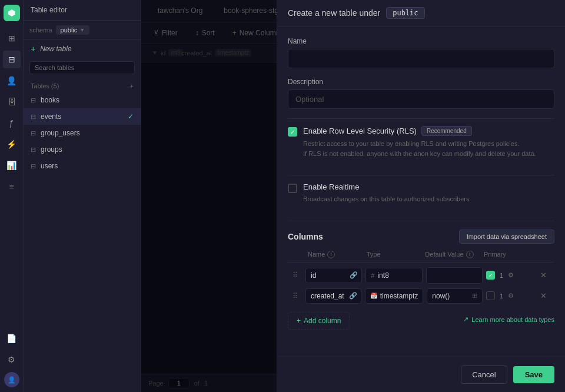 The width and height of the screenshot is (565, 392). What do you see at coordinates (453, 254) in the screenshot?
I see `col-header-default: Default Value i` at bounding box center [453, 254].